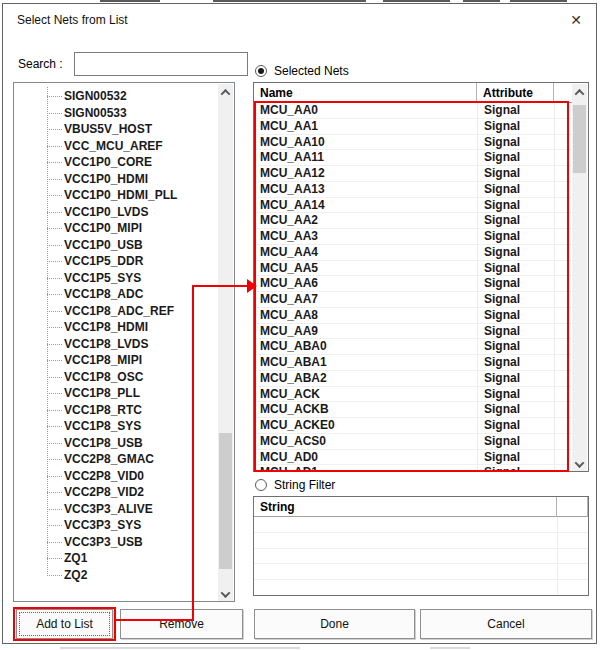  What do you see at coordinates (114, 262) in the screenshot?
I see `net-tree-item: VCC1P5_DDR` at bounding box center [114, 262].